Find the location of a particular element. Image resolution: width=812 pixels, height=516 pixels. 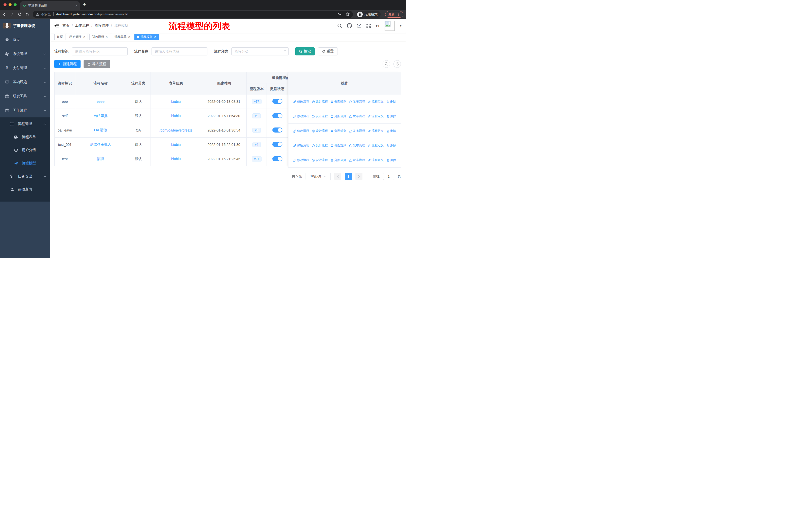

version-badge: v21 is located at coordinates (257, 159).